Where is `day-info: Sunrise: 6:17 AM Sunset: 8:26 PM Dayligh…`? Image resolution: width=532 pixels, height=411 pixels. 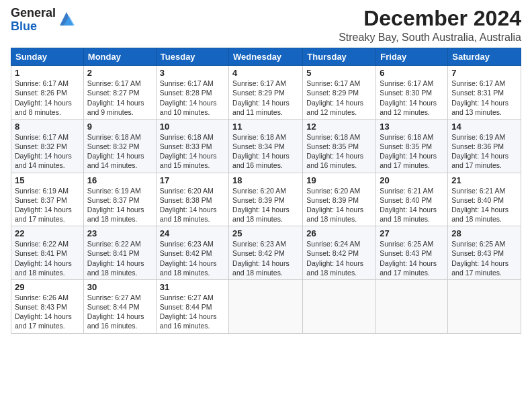 day-info: Sunrise: 6:17 AM Sunset: 8:26 PM Dayligh… is located at coordinates (47, 98).